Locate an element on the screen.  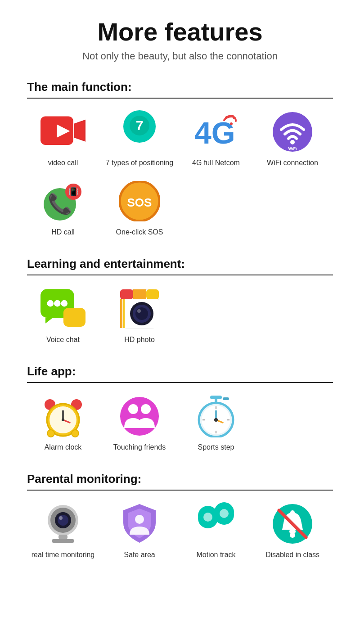
wifi-icon: WiFi is located at coordinates (292, 132).